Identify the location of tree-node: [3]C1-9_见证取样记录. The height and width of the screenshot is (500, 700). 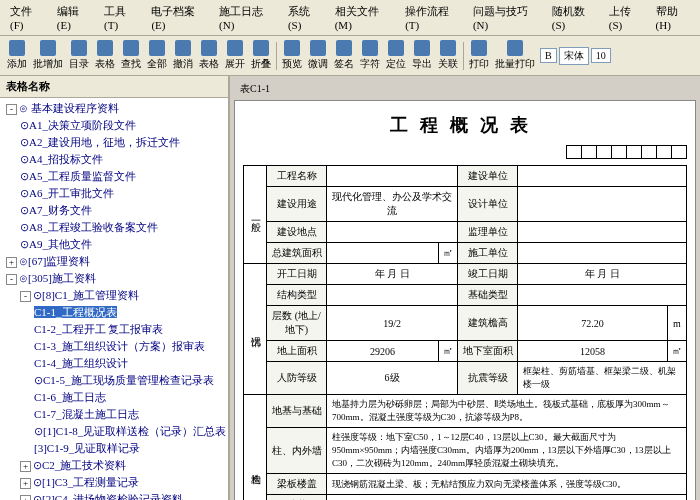
(114, 448).